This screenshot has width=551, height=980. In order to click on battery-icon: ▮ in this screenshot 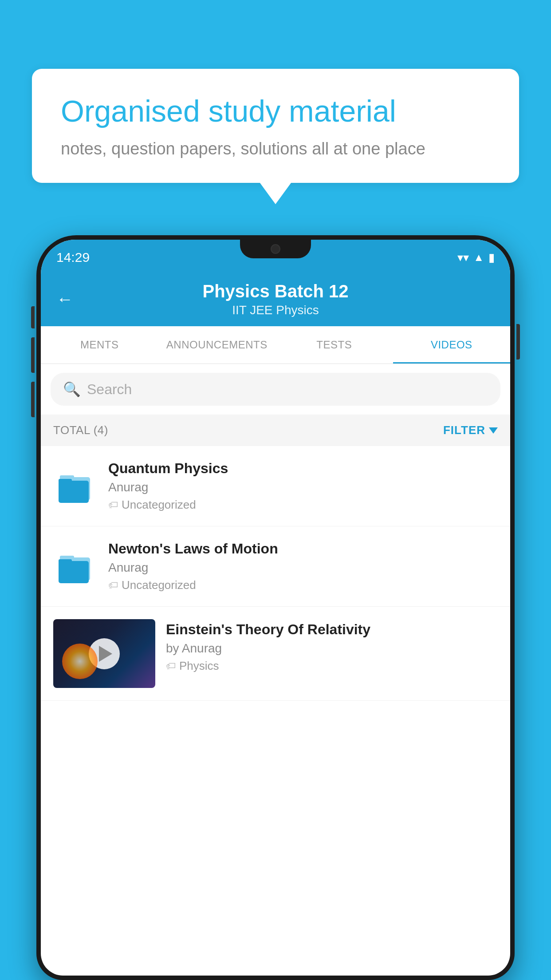, I will do `click(492, 257)`.